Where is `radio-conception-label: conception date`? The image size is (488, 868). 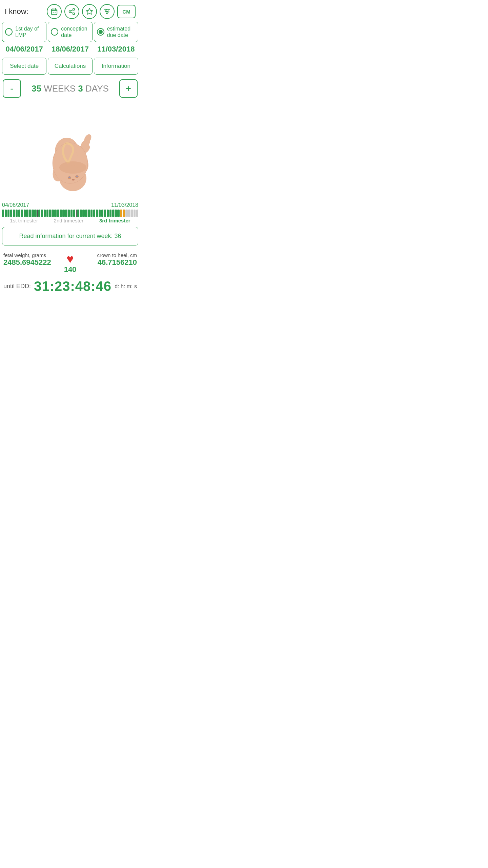
radio-conception-label: conception date is located at coordinates (75, 32).